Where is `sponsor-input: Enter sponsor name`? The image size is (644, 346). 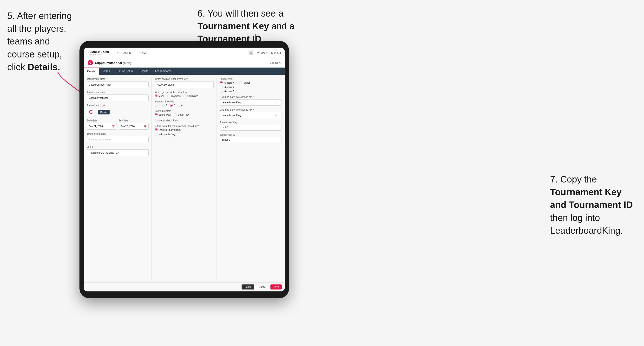 sponsor-input: Enter sponsor name is located at coordinates (118, 139).